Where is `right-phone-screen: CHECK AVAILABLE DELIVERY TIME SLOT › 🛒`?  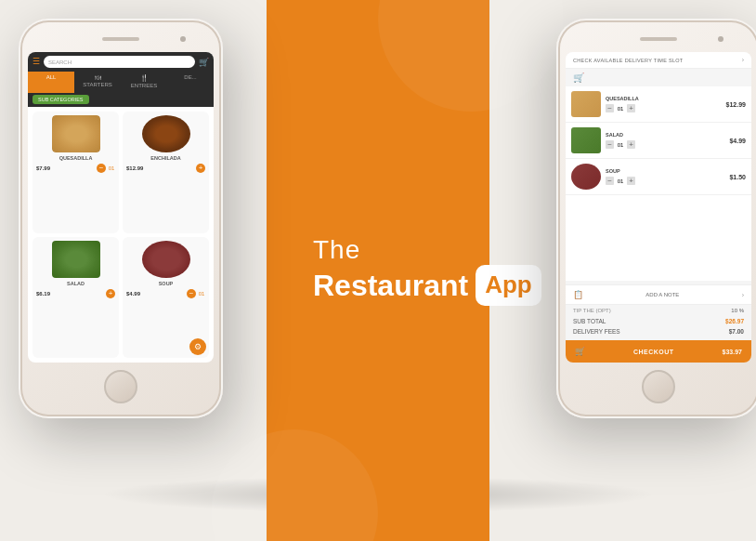
right-phone-screen: CHECK AVAILABLE DELIVERY TIME SLOT › 🛒 is located at coordinates (658, 207).